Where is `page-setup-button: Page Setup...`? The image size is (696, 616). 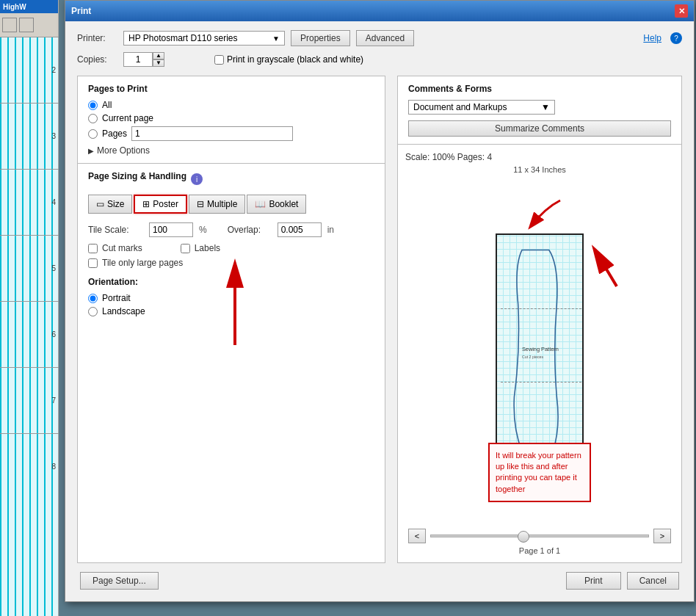 page-setup-button: Page Setup... is located at coordinates (119, 581).